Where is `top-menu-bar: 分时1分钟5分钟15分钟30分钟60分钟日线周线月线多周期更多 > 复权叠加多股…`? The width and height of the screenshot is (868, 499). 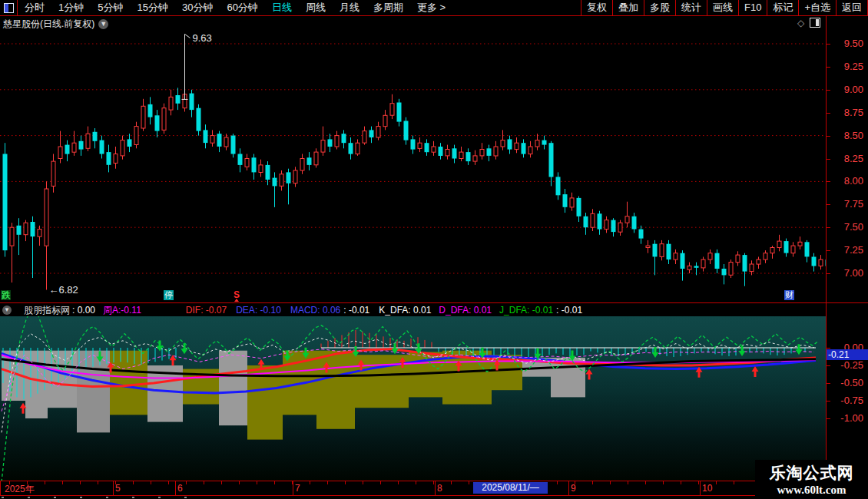
top-menu-bar: 分时1分钟5分钟15分钟30分钟60分钟日线周线月线多周期更多 > 复权叠加多股… is located at coordinates (434, 8).